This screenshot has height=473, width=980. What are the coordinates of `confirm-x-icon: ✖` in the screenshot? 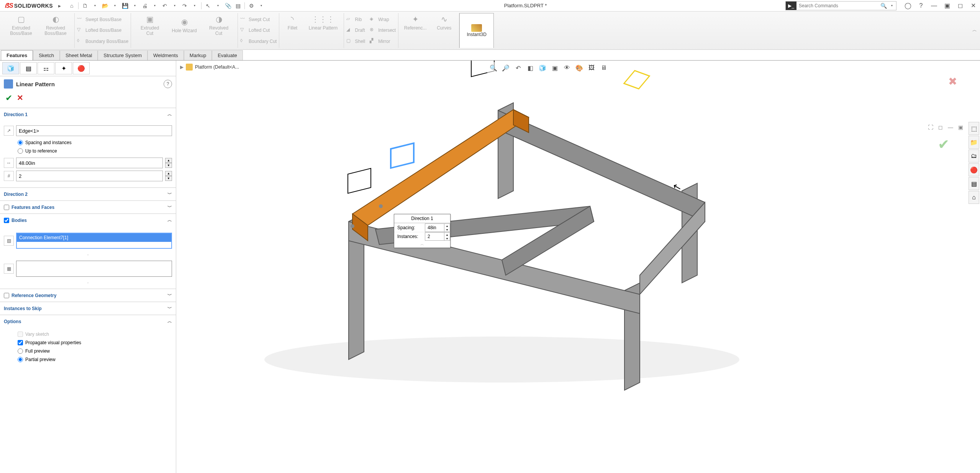 It's located at (952, 81).